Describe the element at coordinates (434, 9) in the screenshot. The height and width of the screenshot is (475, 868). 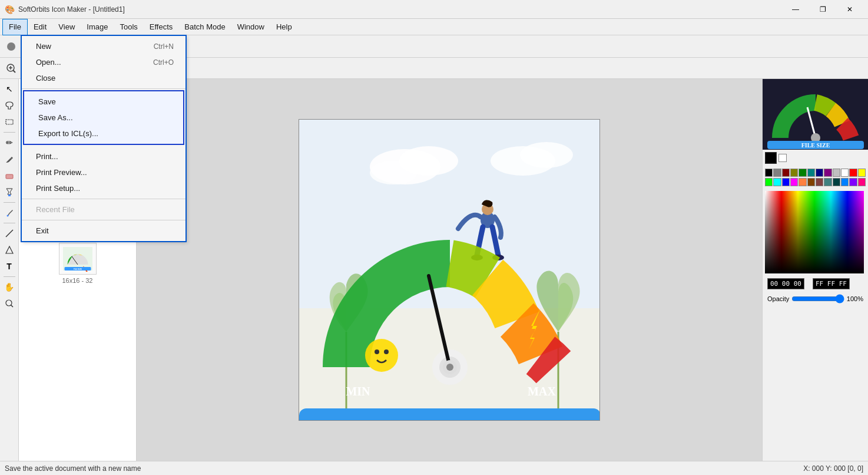
I see `title-bar: 🎨 SoftOrbits Icon Maker - [Untitled1] — …` at that location.